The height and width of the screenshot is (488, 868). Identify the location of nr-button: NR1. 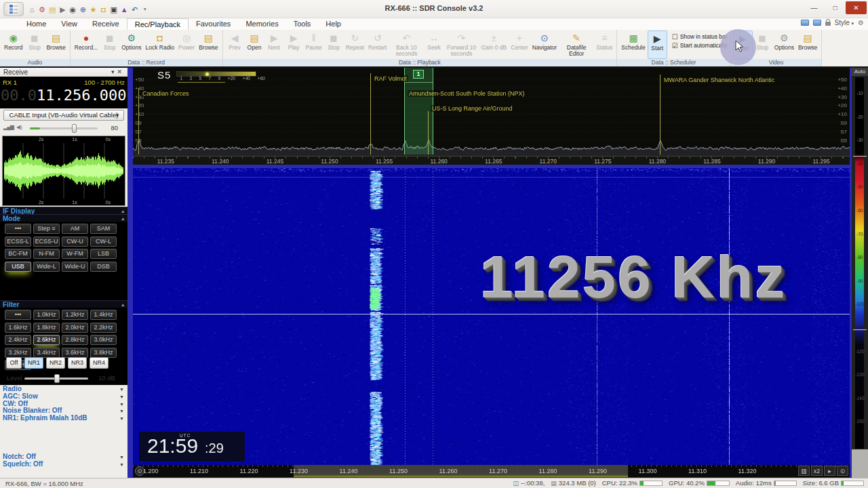
(34, 363).